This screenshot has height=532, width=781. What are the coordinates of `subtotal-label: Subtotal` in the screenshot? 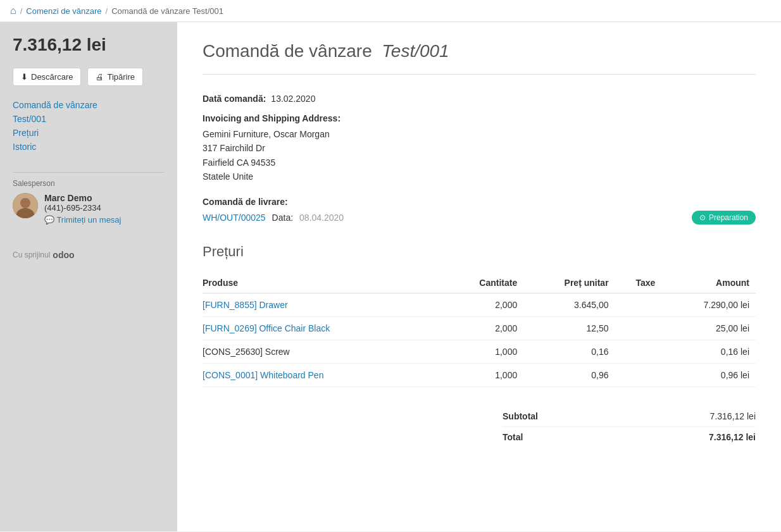 It's located at (520, 416).